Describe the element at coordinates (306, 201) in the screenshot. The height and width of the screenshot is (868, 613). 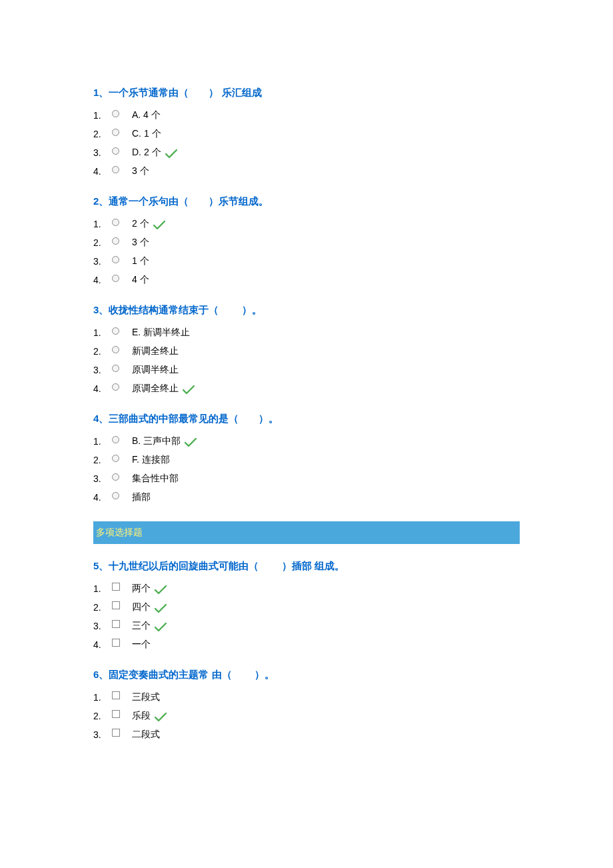
I see `question-title: 2、通常一个乐句由（ ）乐节组成。` at that location.